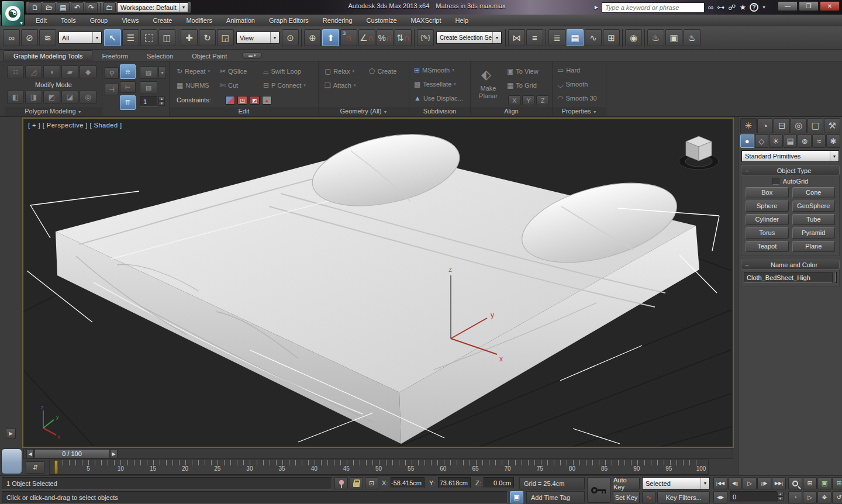  Describe the element at coordinates (241, 20) in the screenshot. I see `menu-animation: Animation` at that location.